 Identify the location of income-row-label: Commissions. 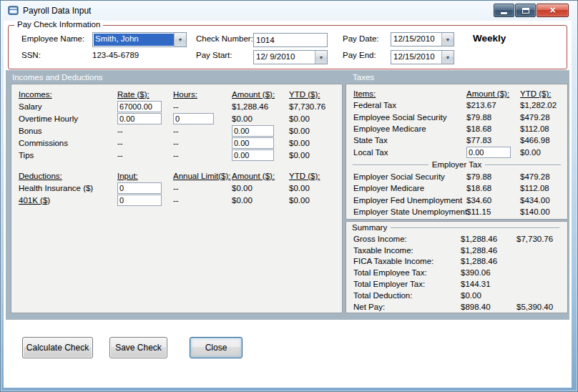
(68, 143).